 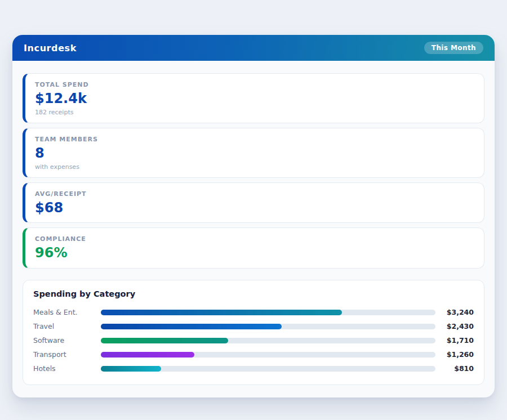 I want to click on category-label: Software, so click(x=67, y=340).